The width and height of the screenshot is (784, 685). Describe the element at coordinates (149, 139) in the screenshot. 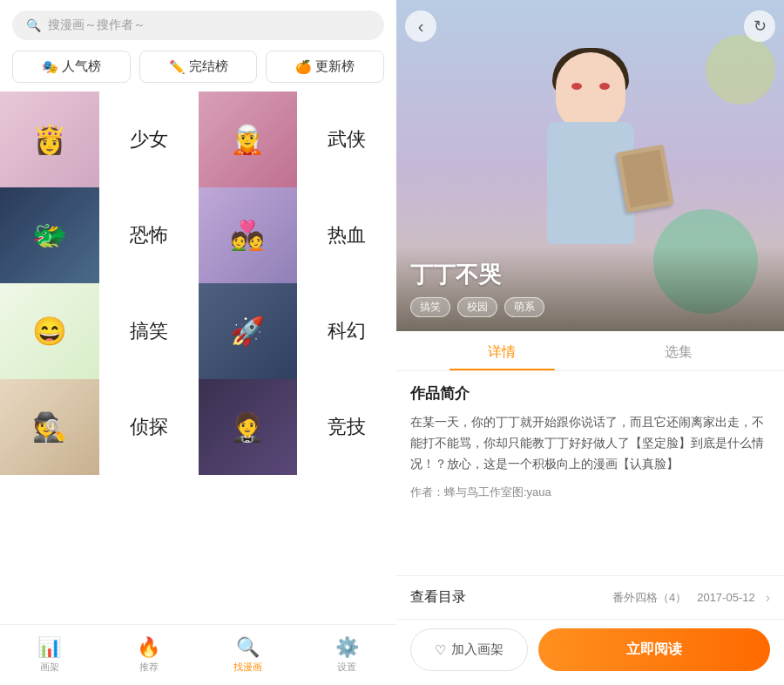

I see `genre-label-girl: 少女` at that location.